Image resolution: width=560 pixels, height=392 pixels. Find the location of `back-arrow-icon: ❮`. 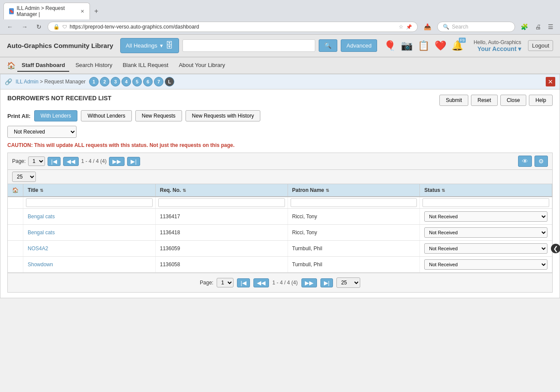

back-arrow-icon: ❮ is located at coordinates (555, 249).